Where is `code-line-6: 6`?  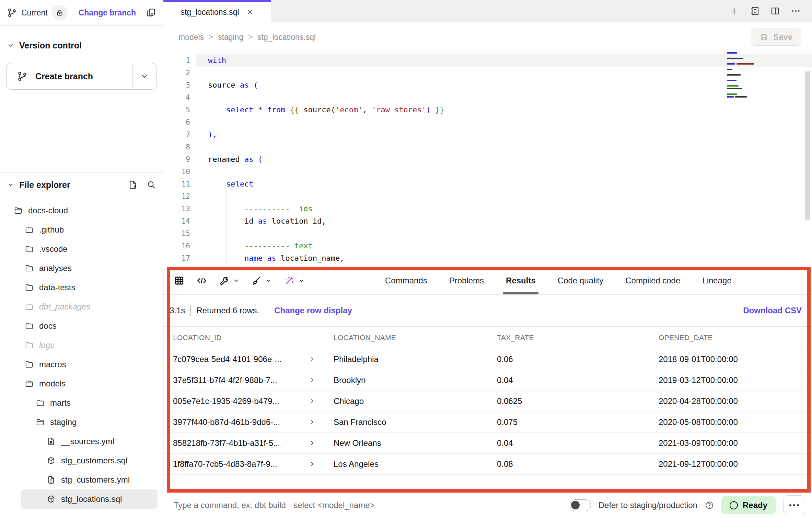
code-line-6: 6 is located at coordinates (488, 122).